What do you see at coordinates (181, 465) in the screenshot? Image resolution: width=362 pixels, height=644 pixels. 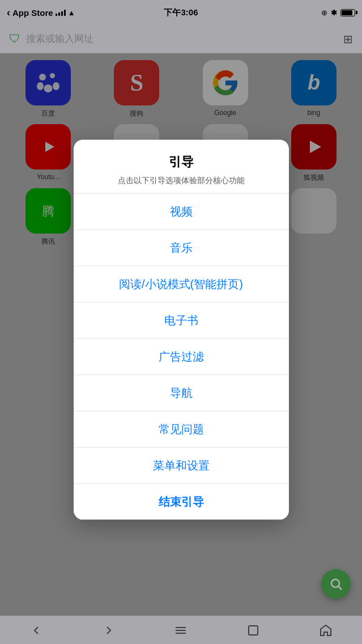 I see `modal-item-settings: 菜单和设置` at bounding box center [181, 465].